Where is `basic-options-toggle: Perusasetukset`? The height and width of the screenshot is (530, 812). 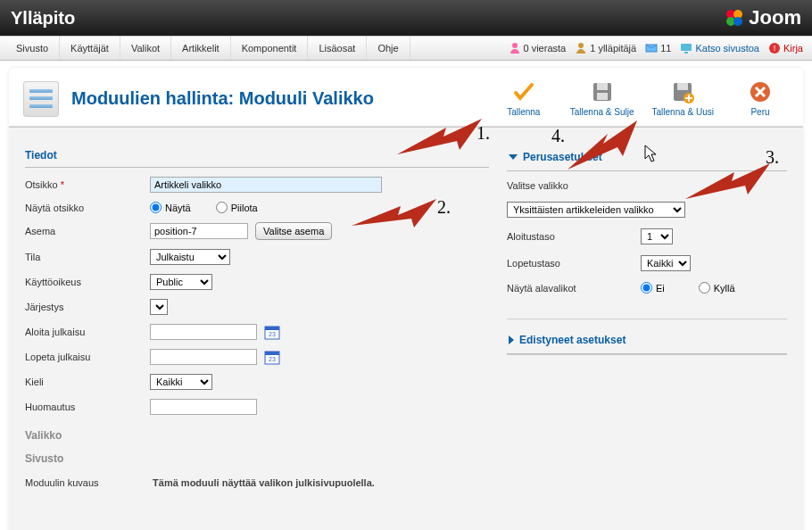
basic-options-toggle: Perusasetukset is located at coordinates (647, 159).